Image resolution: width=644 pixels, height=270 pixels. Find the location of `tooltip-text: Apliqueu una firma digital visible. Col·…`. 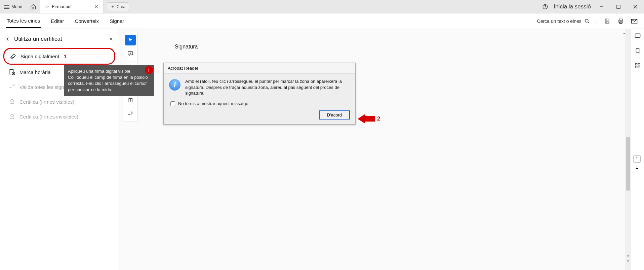

tooltip-text: Apliqueu una firma digital visible. Col·… is located at coordinates (108, 80).